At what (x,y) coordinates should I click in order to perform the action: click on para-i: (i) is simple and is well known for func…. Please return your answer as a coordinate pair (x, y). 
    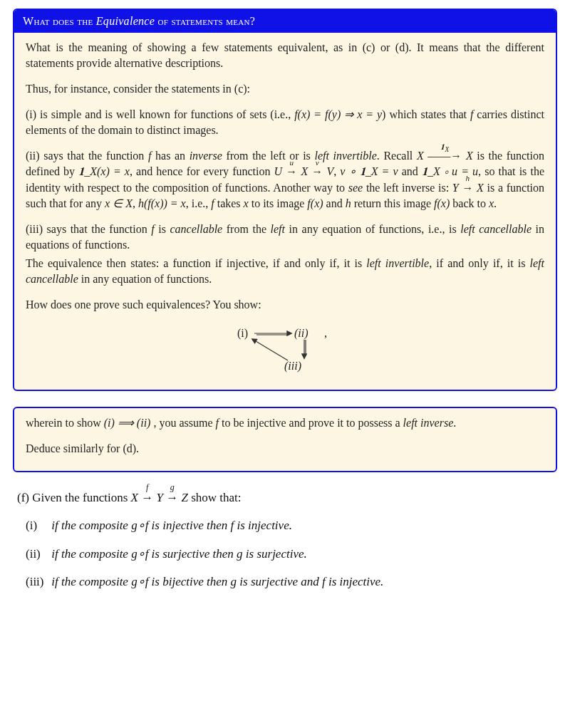
    Looking at the image, I should click on (285, 123).